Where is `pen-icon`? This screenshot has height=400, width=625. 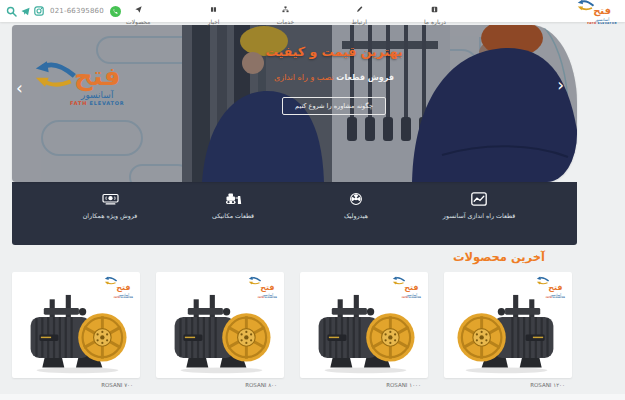
pen-icon is located at coordinates (360, 8).